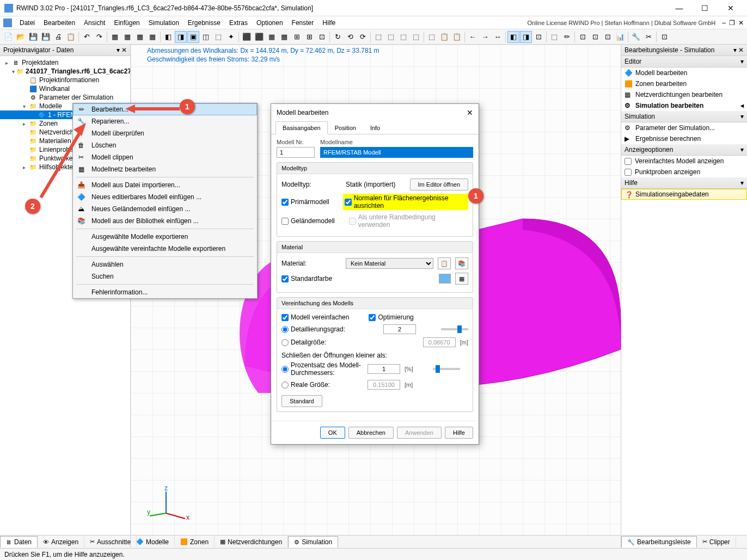  I want to click on chk-optimierung: Optimierung, so click(391, 317).